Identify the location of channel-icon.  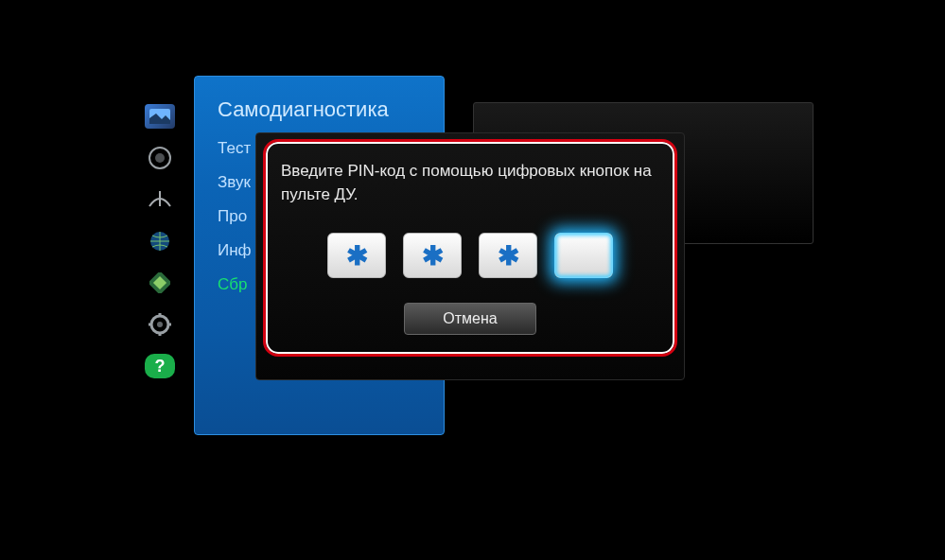
(160, 200).